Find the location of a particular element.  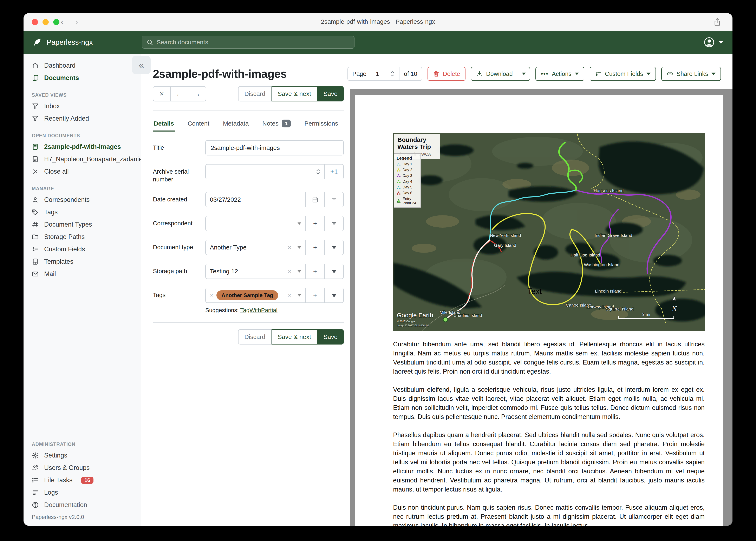

sidebar-item-dashboard: Dashboard is located at coordinates (82, 65).